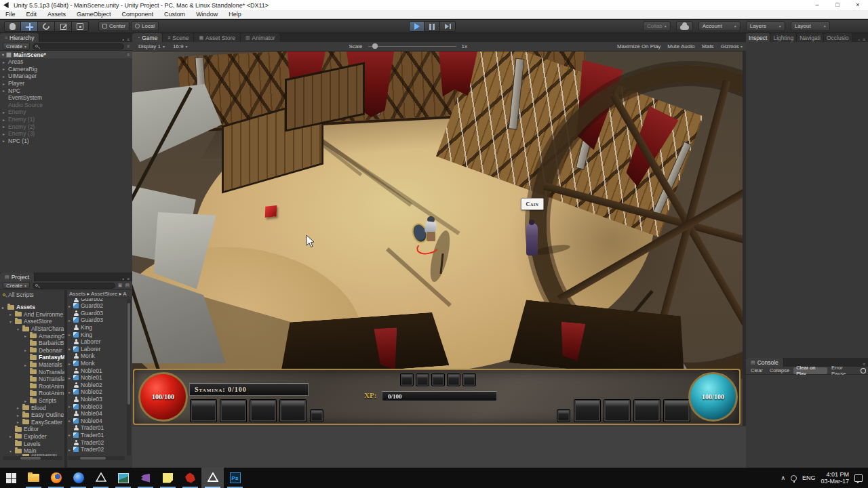  I want to click on console-clear-button: Clear, so click(757, 371).